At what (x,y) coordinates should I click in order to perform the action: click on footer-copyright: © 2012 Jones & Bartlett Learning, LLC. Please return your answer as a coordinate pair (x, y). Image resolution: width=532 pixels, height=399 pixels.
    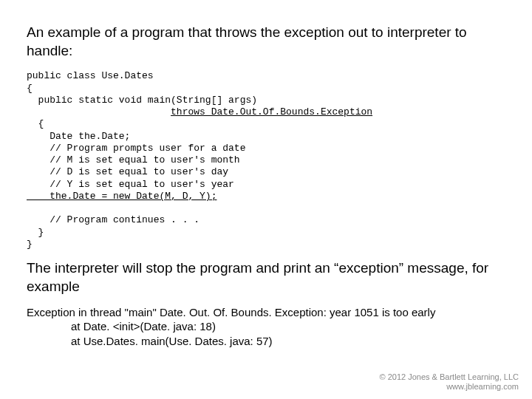
    Looking at the image, I should click on (449, 377).